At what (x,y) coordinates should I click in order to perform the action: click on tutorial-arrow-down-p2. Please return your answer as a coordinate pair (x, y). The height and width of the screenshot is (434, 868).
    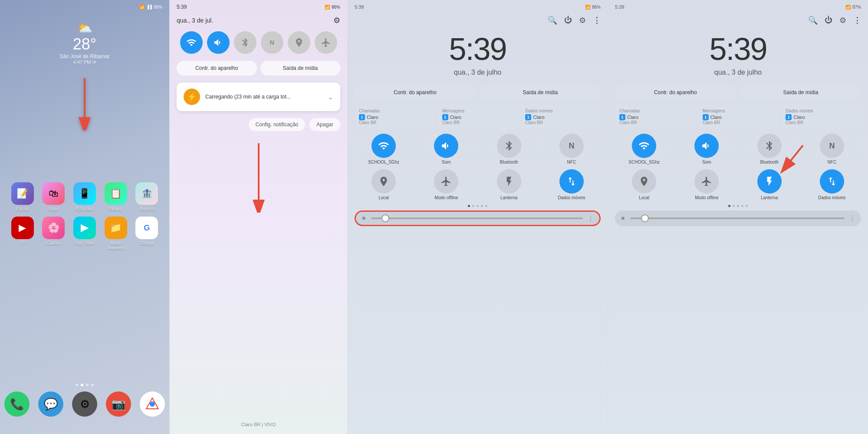
    Looking at the image, I should click on (259, 178).